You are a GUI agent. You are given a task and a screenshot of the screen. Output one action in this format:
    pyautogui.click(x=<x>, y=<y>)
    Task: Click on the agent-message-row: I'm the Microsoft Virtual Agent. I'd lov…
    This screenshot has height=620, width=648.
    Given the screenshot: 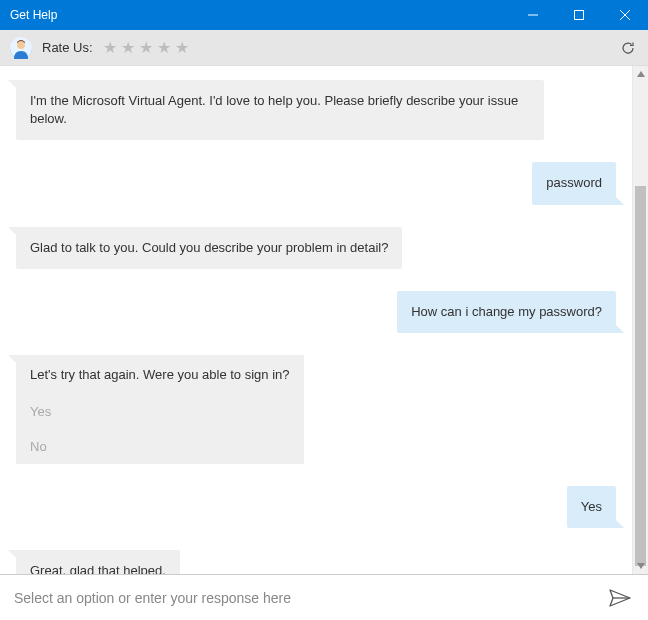 What is the action you would take?
    pyautogui.click(x=316, y=110)
    